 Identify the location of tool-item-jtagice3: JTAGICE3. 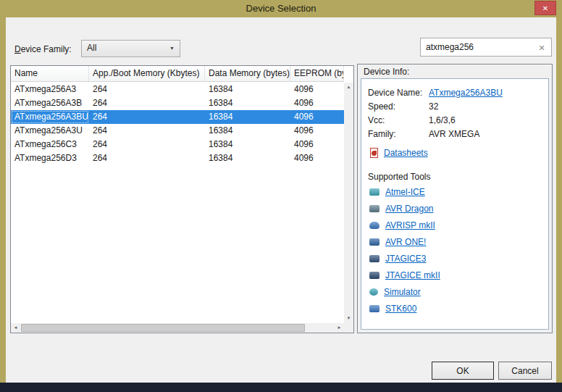
(455, 259).